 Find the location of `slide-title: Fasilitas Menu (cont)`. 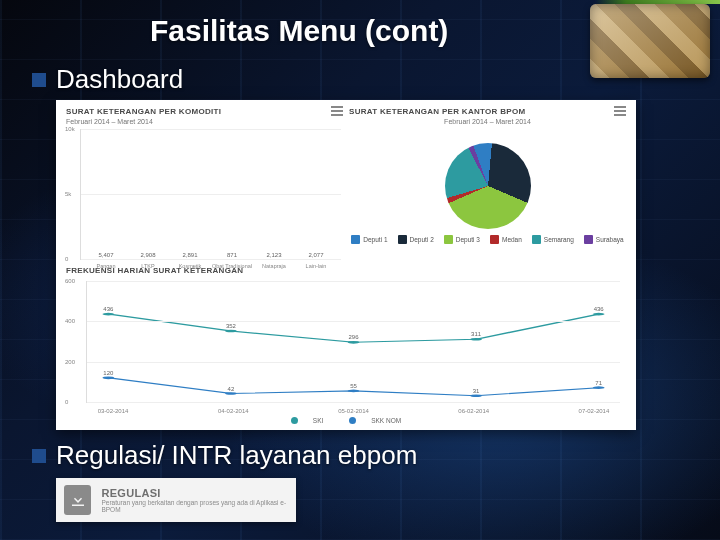

slide-title: Fasilitas Menu (cont) is located at coordinates (360, 31).